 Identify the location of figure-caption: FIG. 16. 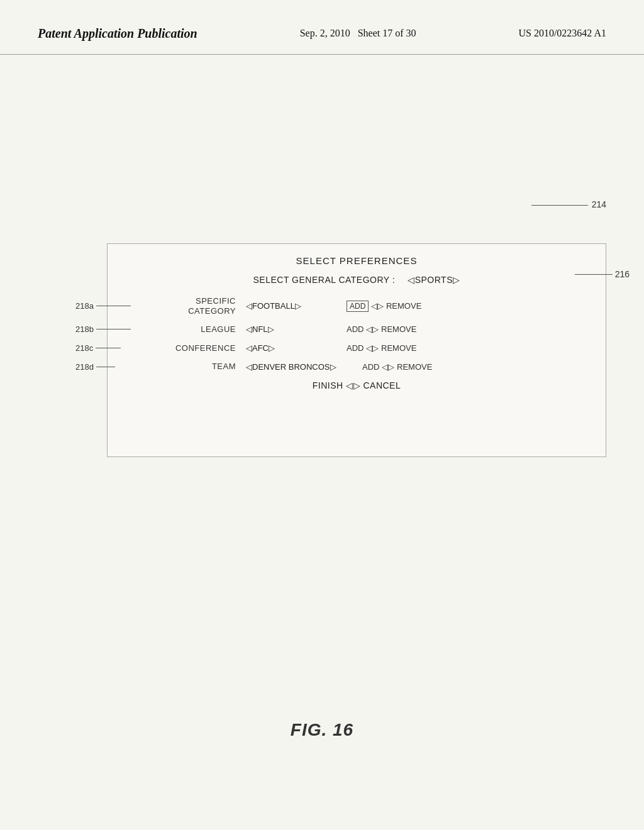
(322, 730).